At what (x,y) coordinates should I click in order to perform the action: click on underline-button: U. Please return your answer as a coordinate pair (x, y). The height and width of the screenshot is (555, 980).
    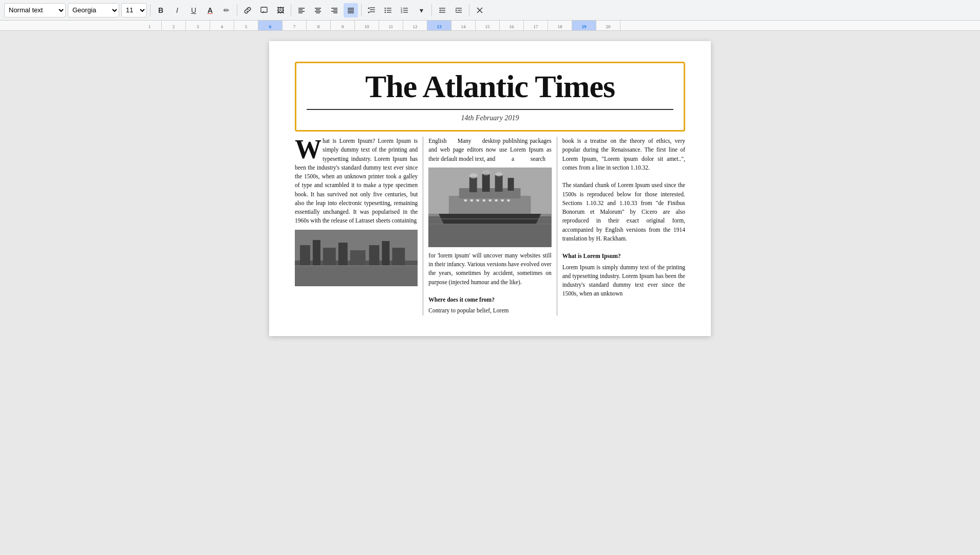
    Looking at the image, I should click on (194, 10).